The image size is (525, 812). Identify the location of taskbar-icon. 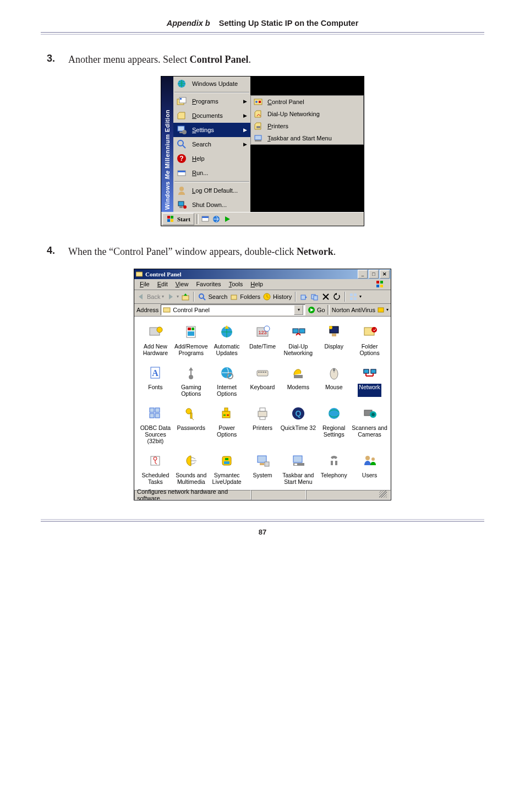
(258, 138).